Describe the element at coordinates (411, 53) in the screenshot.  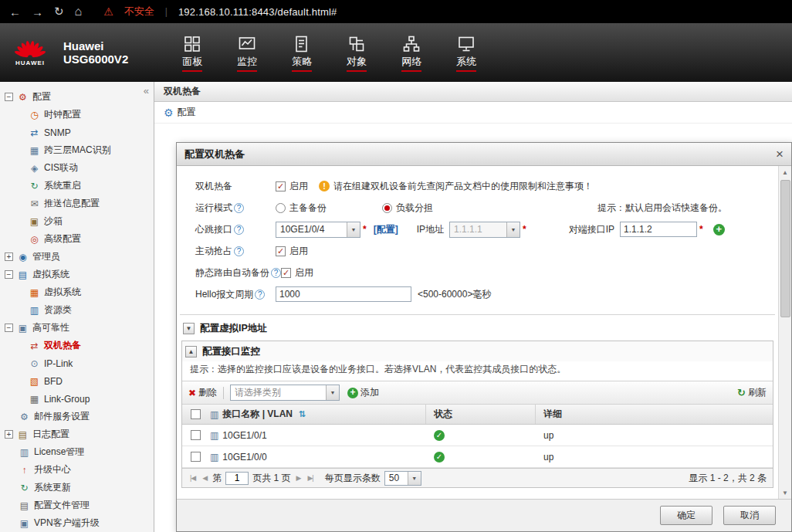
I see `nav-network: 网络` at that location.